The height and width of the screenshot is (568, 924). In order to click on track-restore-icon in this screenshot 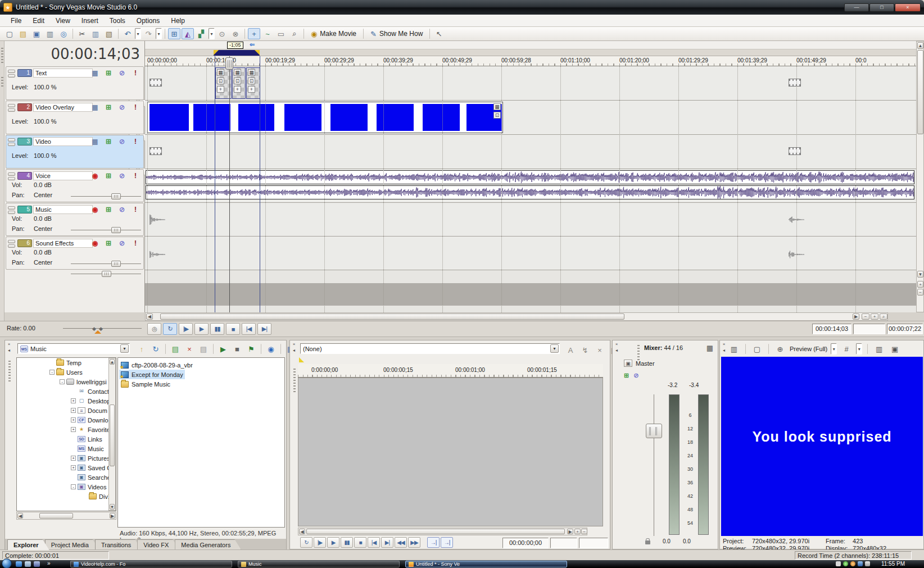, I will do `click(11, 179)`.